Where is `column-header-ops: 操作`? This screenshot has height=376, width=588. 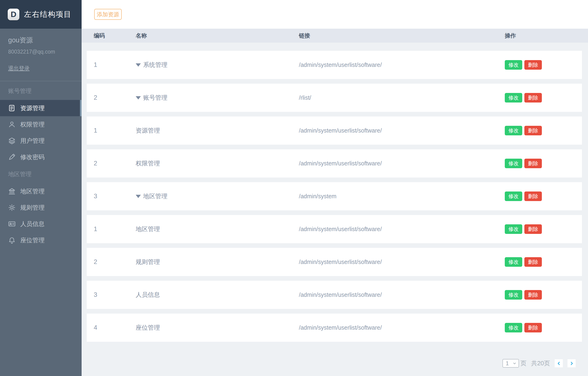
column-header-ops: 操作 is located at coordinates (546, 36).